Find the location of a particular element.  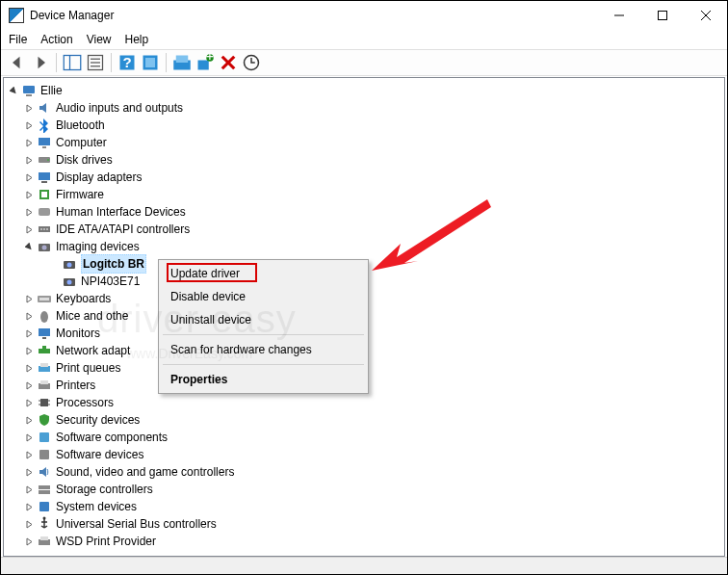

swdev-icon is located at coordinates (44, 455).